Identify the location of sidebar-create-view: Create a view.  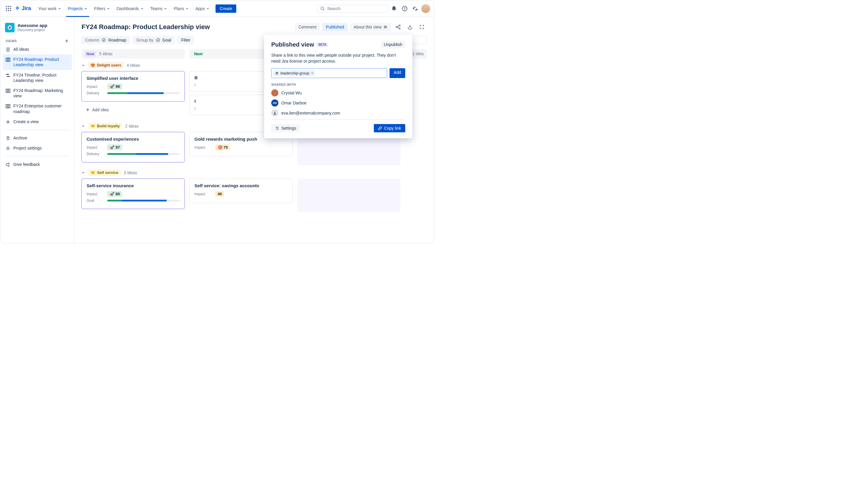
(37, 122).